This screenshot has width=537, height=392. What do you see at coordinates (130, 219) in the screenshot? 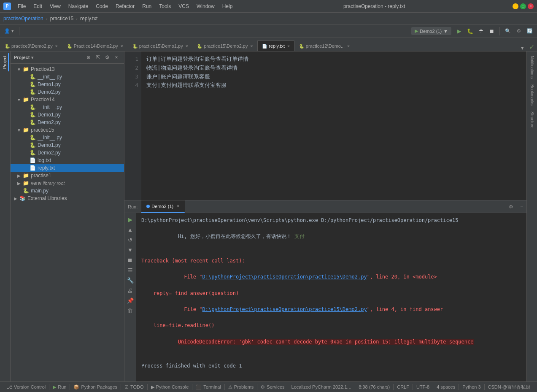
I see `run-again-btn: ▶` at bounding box center [130, 219].